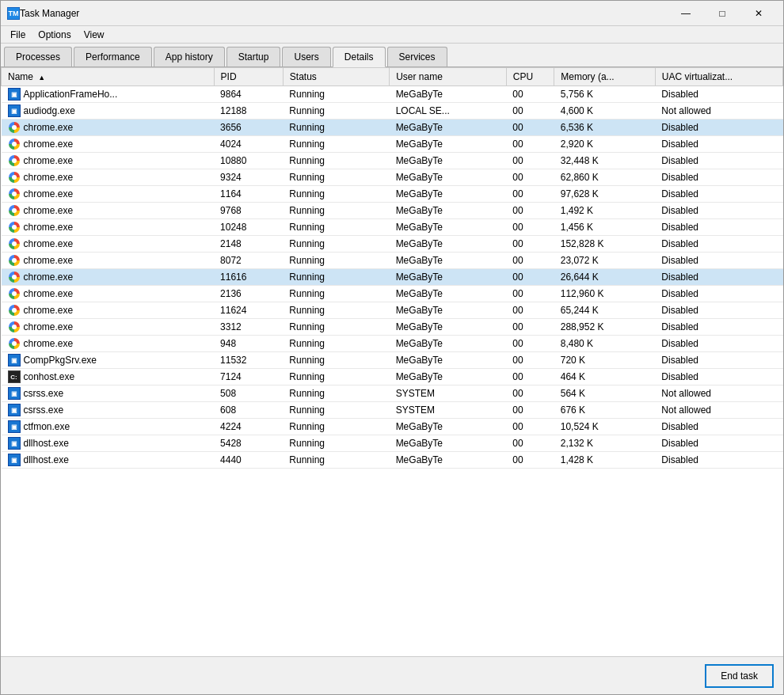 The height and width of the screenshot is (695, 784). I want to click on menu-options: Options, so click(54, 35).